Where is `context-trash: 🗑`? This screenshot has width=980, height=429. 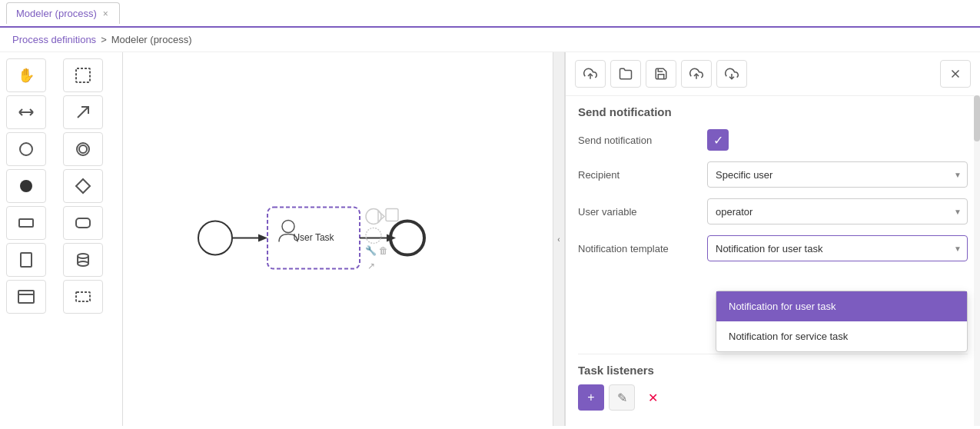
context-trash: 🗑 is located at coordinates (384, 251).